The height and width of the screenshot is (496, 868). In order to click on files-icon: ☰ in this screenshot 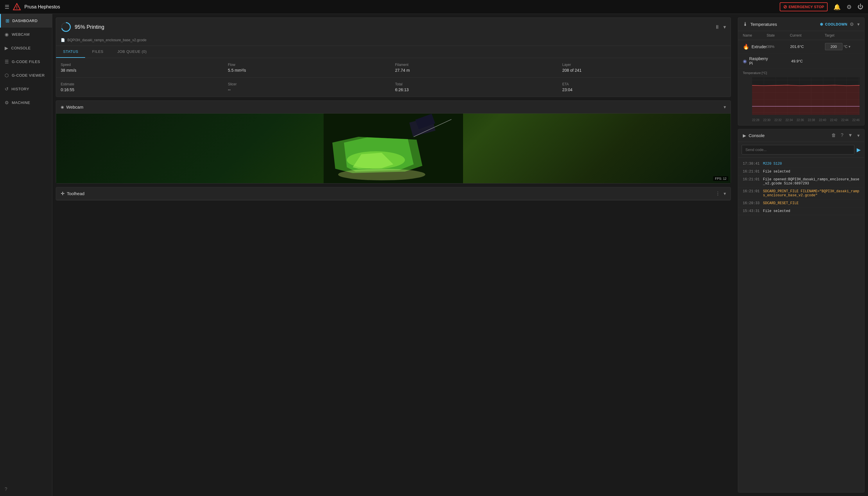, I will do `click(7, 62)`.